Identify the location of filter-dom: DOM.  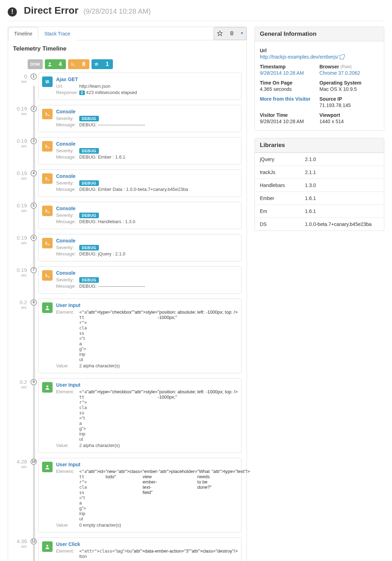
(35, 64).